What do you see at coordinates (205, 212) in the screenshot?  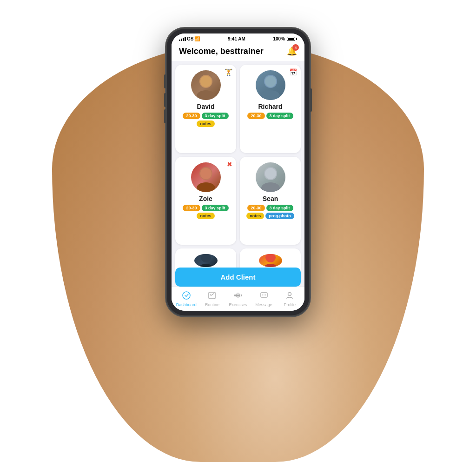 I see `tags-zoie: 20-30 3 day split notes` at bounding box center [205, 212].